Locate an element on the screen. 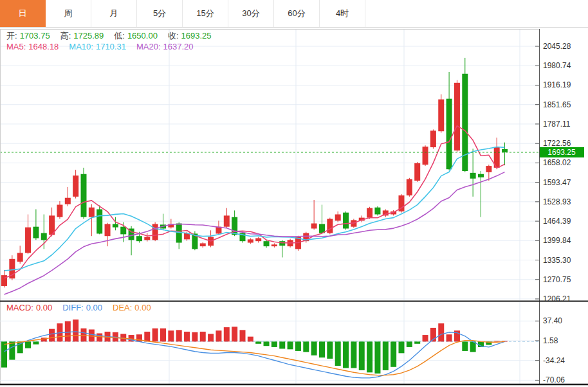 This screenshot has height=387, width=588. price-axis-label: 1335.30 is located at coordinates (557, 260).